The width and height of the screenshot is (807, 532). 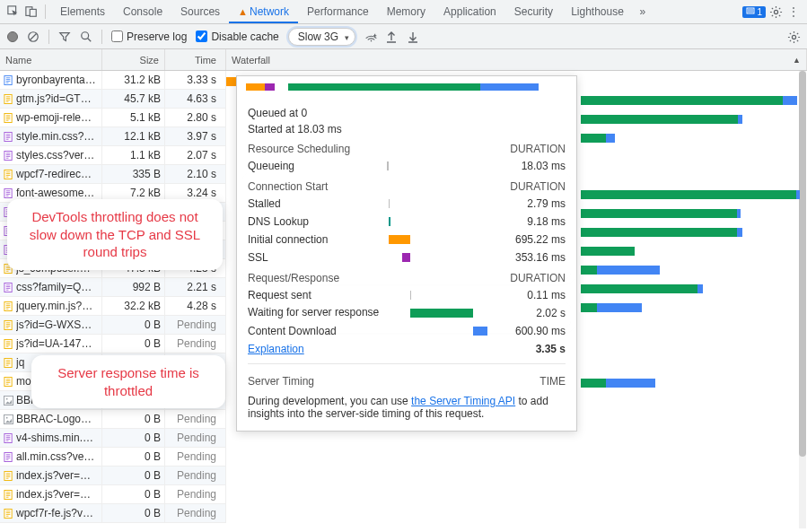 I want to click on preserve-log-checkbox: Preserve log, so click(x=149, y=37).